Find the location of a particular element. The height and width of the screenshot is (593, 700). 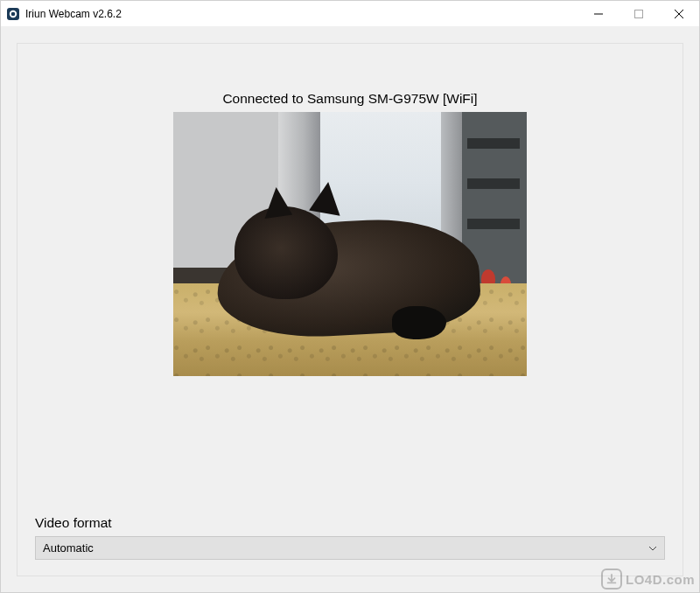

minimize-button is located at coordinates (598, 14).